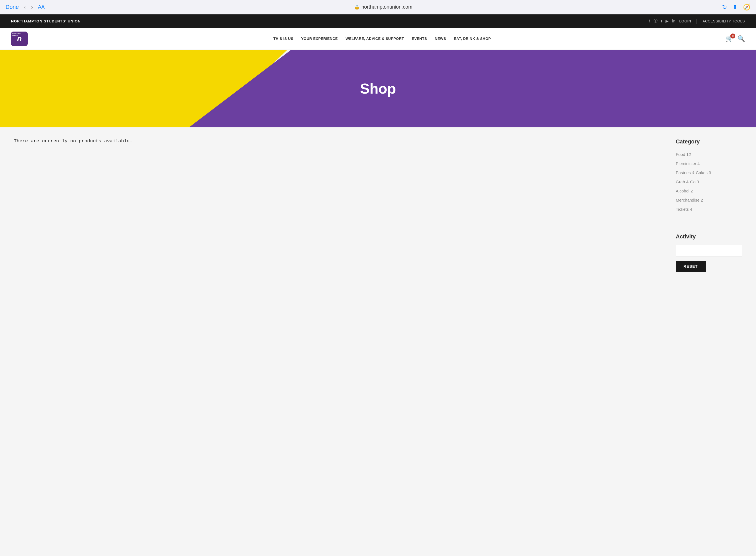 The image size is (756, 556). I want to click on category-merchandise: Merchandise 2, so click(709, 200).